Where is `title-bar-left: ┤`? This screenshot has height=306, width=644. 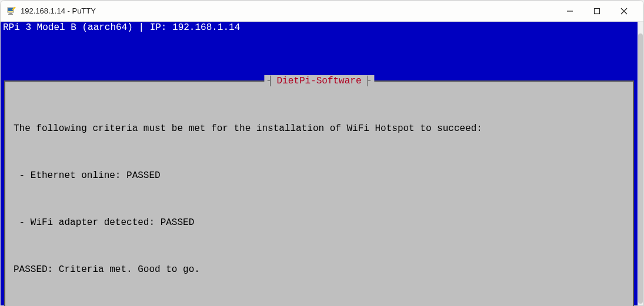 title-bar-left: ┤ is located at coordinates (271, 81).